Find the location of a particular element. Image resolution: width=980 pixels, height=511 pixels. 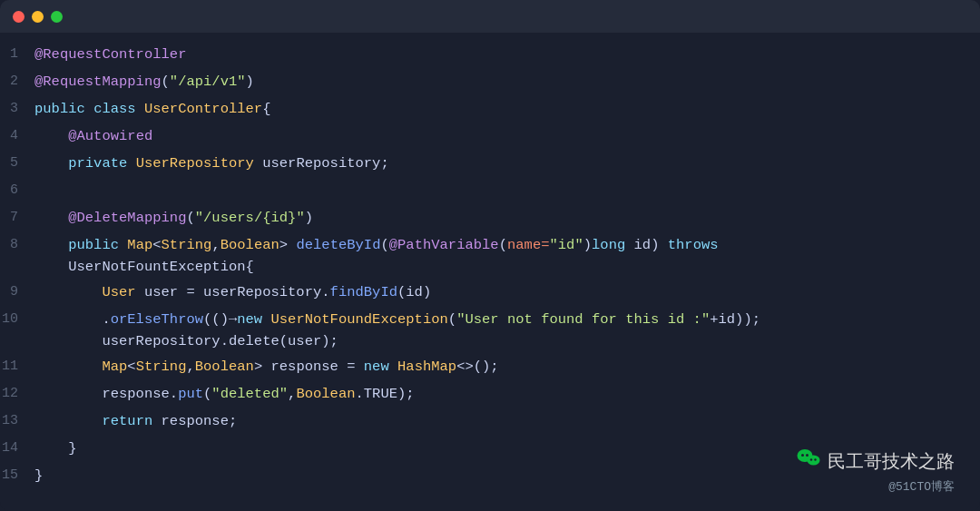

watermark: 民工哥技术之路 @51CTO博客 is located at coordinates (876, 470).